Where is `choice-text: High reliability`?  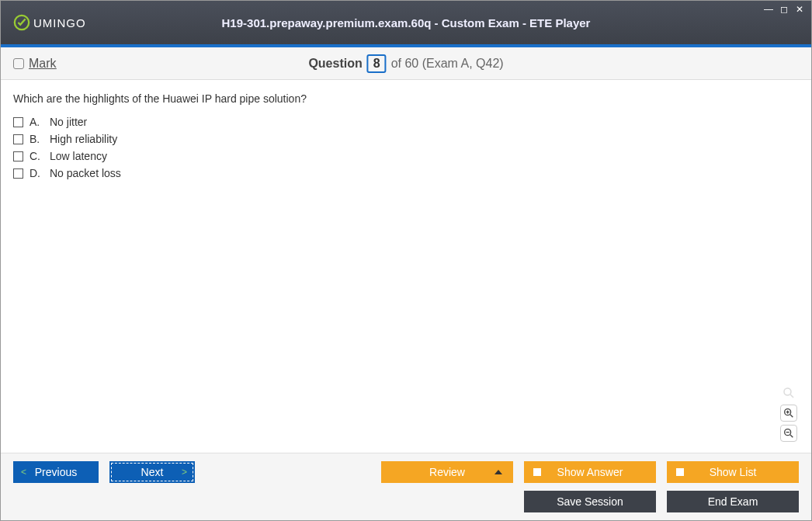
choice-text: High reliability is located at coordinates (84, 139).